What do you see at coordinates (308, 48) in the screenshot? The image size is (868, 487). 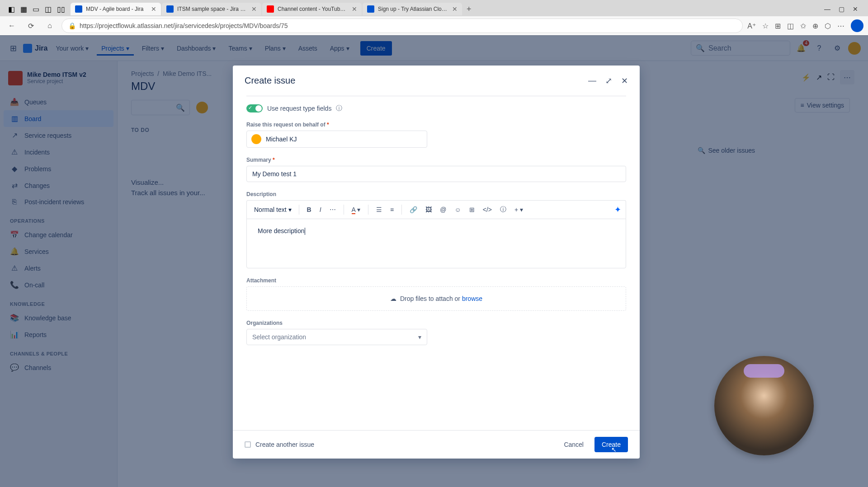 I see `nav-assets: Assets` at bounding box center [308, 48].